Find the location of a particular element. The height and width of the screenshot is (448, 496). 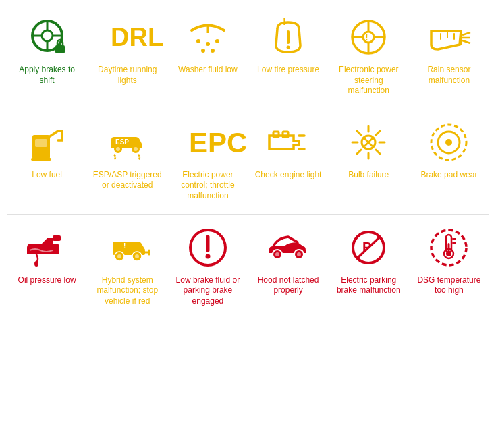

label-parking-brake: Electric parking brake malfunction is located at coordinates (368, 286).